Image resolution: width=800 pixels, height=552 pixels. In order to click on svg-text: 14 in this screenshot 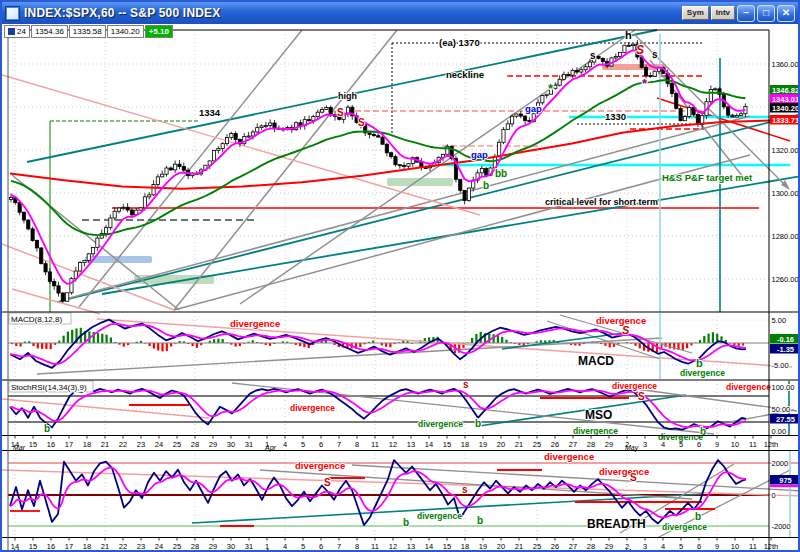, I will do `click(429, 546)`.